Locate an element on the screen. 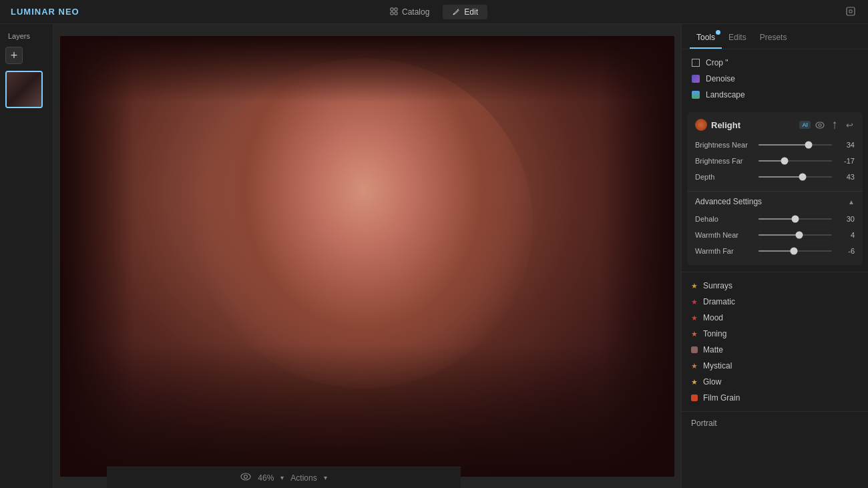 The image size is (868, 488). relight-sliders: Brightness Near 34 Brightness Far is located at coordinates (775, 164).